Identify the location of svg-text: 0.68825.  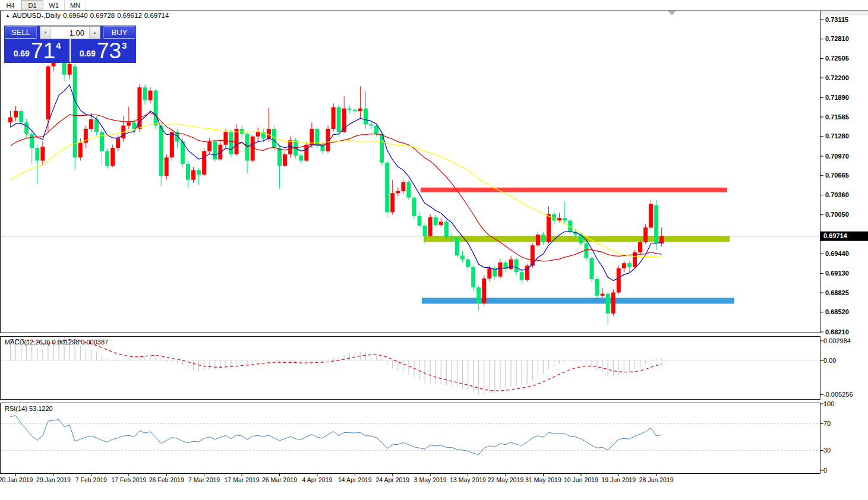
(837, 293).